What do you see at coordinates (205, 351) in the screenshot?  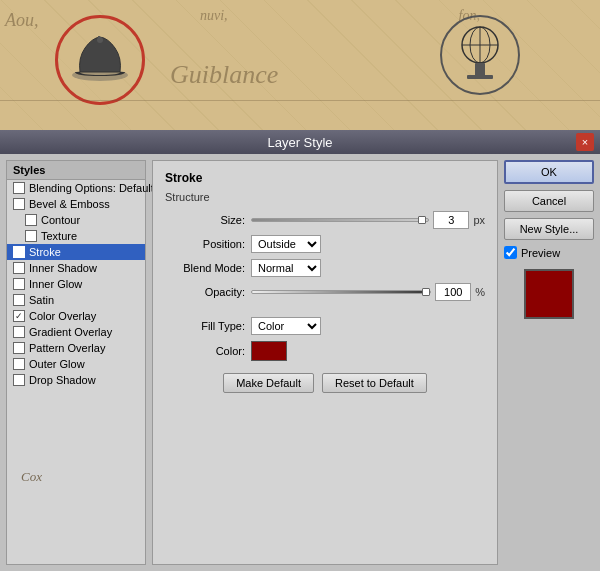 I see `color-label: Color:` at bounding box center [205, 351].